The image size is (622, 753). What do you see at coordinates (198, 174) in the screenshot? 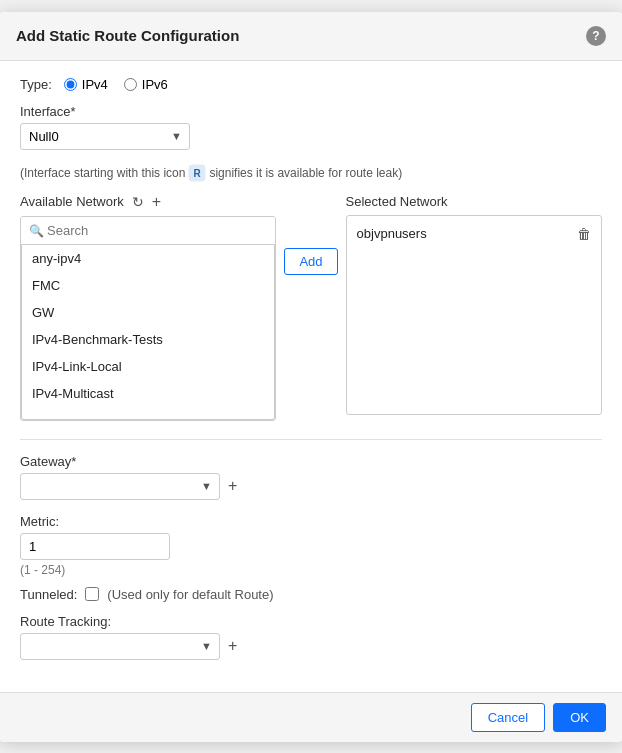
I see `svg-text: R` at bounding box center [198, 174].